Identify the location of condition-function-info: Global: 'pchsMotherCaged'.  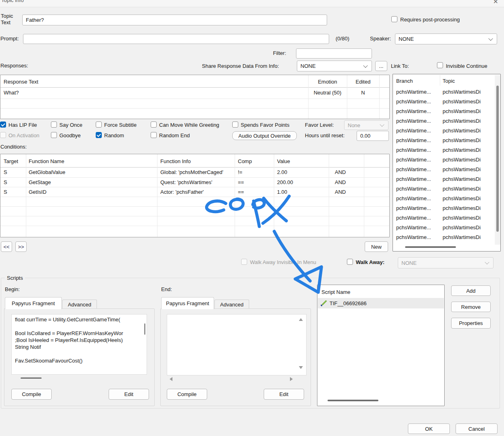
(192, 172).